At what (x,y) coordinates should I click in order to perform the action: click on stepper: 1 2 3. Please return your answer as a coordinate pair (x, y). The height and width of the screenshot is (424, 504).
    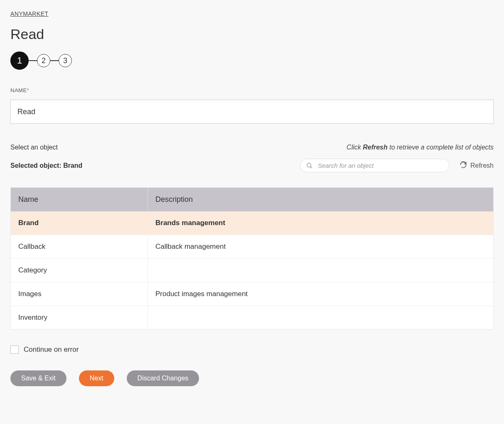
    Looking at the image, I should click on (252, 61).